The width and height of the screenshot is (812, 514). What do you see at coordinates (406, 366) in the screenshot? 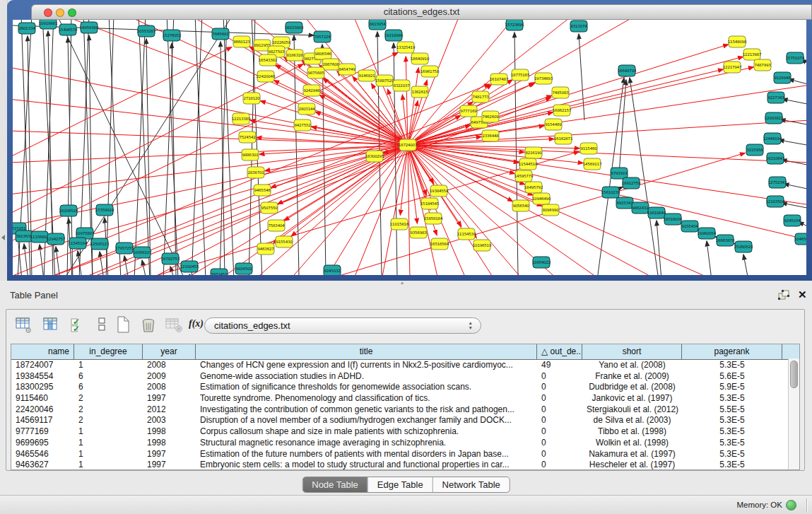
I see `table-row: 1872400712008Changes of HCN gene express…` at bounding box center [406, 366].